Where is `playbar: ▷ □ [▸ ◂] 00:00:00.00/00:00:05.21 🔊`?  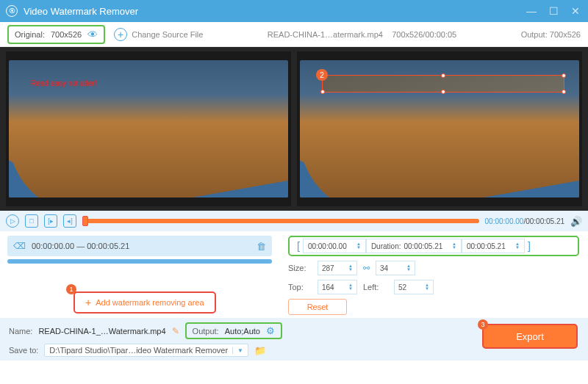
playbar: ▷ □ [▸ ◂] 00:00:00.00/00:00:05.21 🔊 is located at coordinates (294, 221).